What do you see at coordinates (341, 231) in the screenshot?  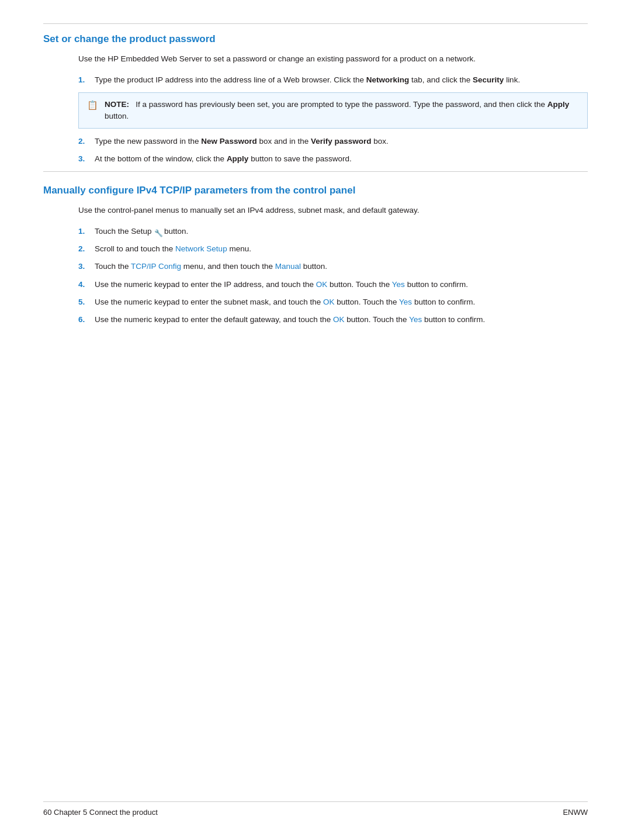 I see `step-content: Touch the Setup 🔧 button.` at bounding box center [341, 231].